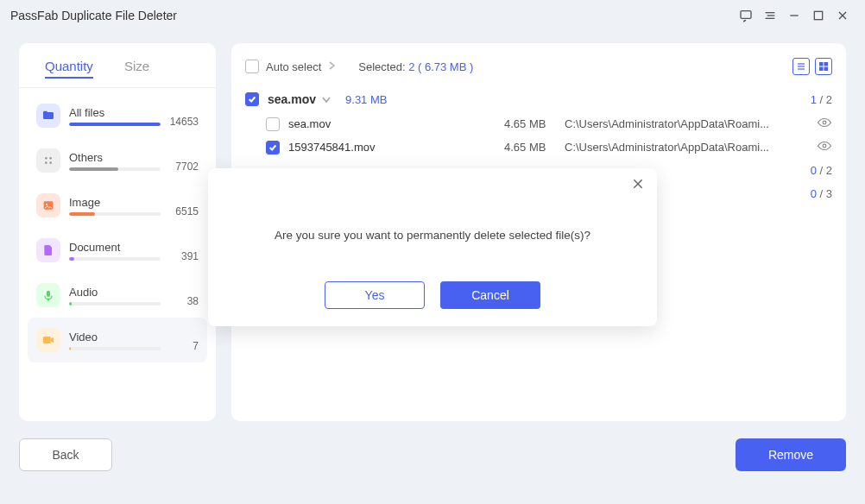 The height and width of the screenshot is (504, 865). Describe the element at coordinates (48, 295) in the screenshot. I see `audio-icon` at that location.